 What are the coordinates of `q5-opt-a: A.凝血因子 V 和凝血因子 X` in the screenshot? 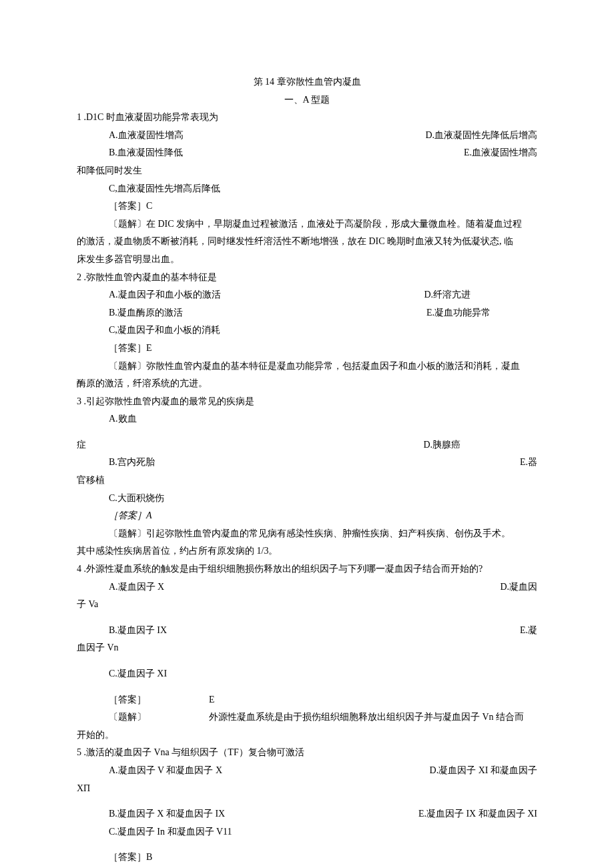 It's located at (149, 771).